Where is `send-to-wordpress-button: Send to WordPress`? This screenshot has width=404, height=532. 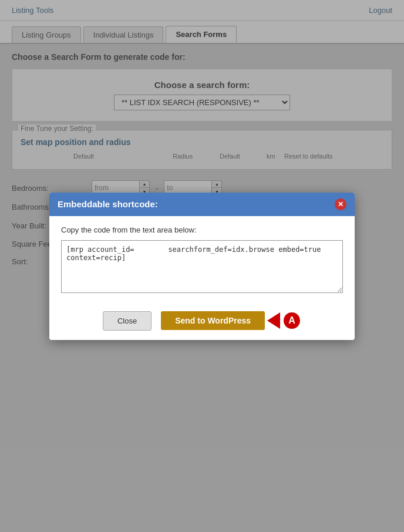
send-to-wordpress-button: Send to WordPress is located at coordinates (213, 321).